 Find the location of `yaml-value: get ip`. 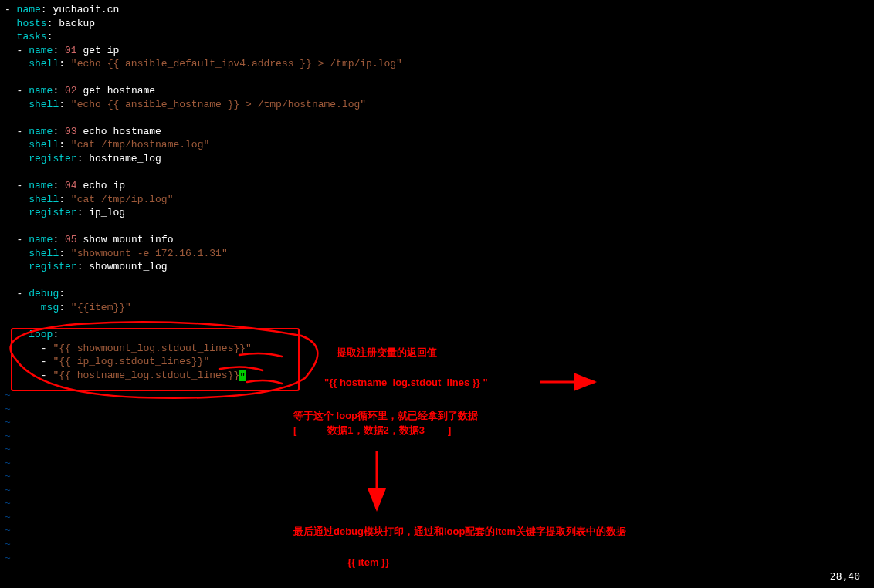

yaml-value: get ip is located at coordinates (100, 51).